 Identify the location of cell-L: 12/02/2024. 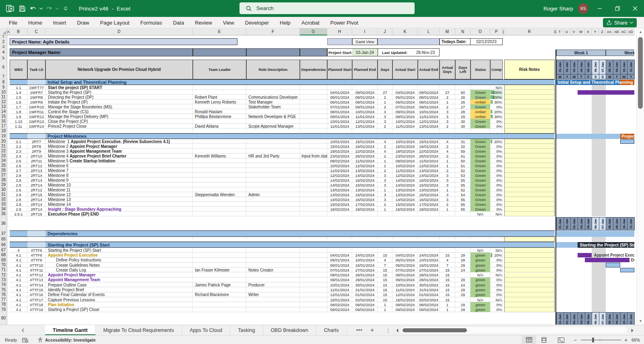
(429, 166).